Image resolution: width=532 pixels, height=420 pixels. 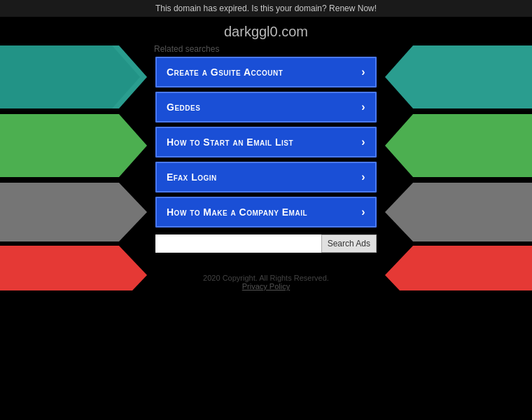 What do you see at coordinates (266, 244) in the screenshot?
I see `search-bar-row: Search Ads` at bounding box center [266, 244].